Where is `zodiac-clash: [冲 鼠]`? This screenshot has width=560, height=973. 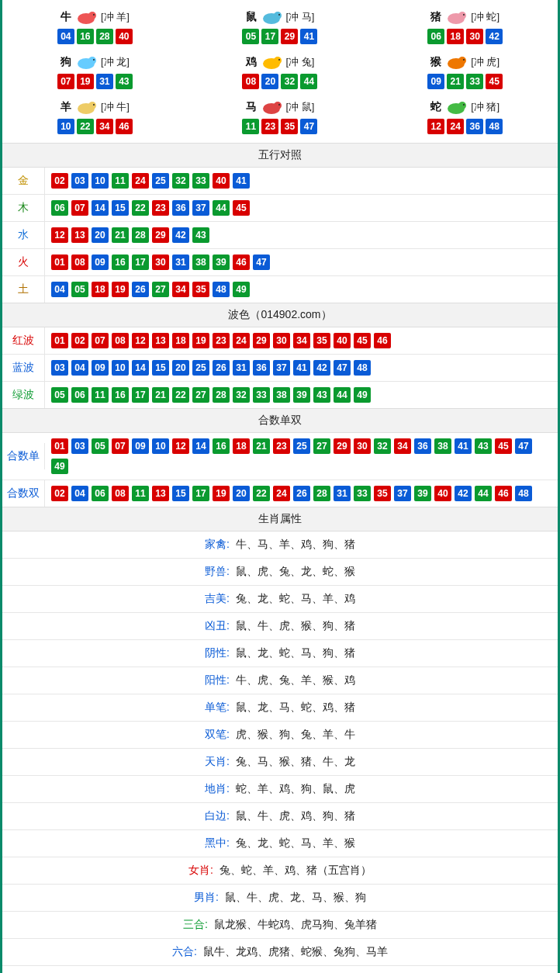
zodiac-clash: [冲 鼠] is located at coordinates (301, 107).